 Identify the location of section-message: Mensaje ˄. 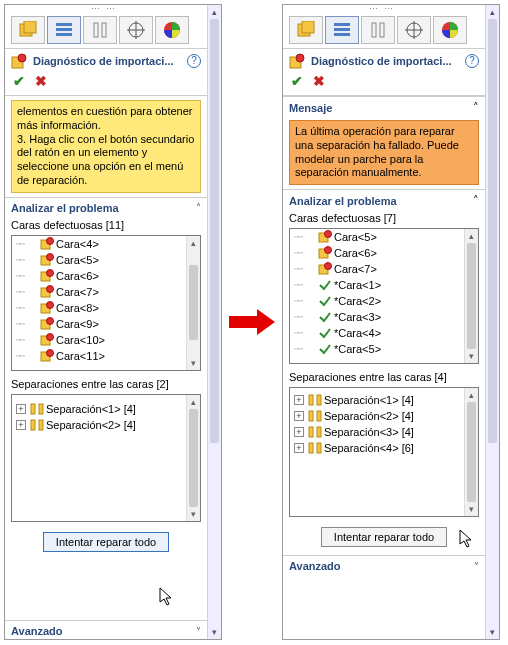
(384, 106).